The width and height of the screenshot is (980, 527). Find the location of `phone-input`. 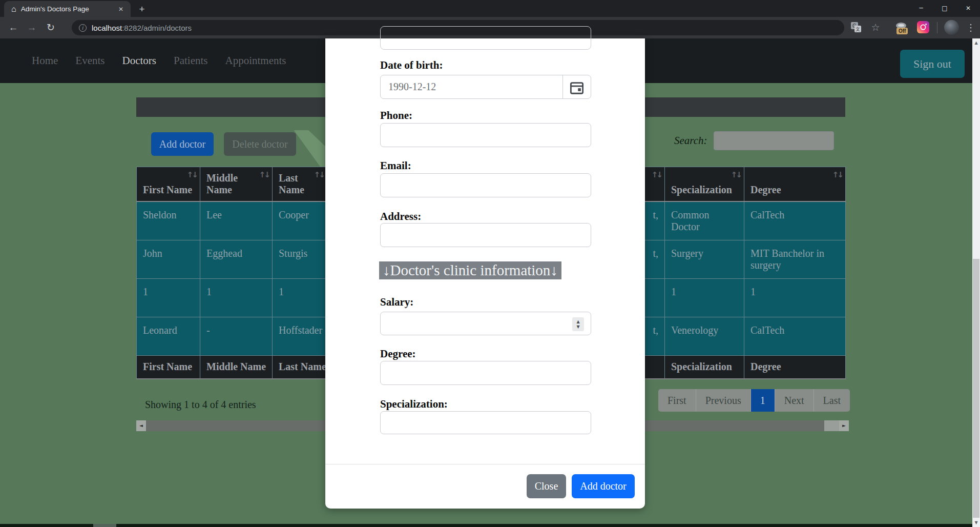

phone-input is located at coordinates (486, 135).